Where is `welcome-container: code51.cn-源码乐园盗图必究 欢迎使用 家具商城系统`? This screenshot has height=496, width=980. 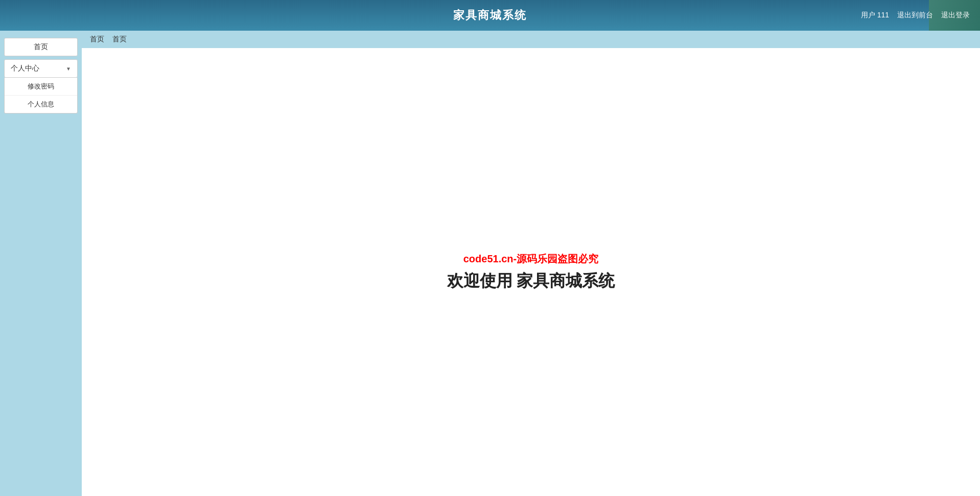 welcome-container: code51.cn-源码乐园盗图必究 欢迎使用 家具商城系统 is located at coordinates (531, 272).